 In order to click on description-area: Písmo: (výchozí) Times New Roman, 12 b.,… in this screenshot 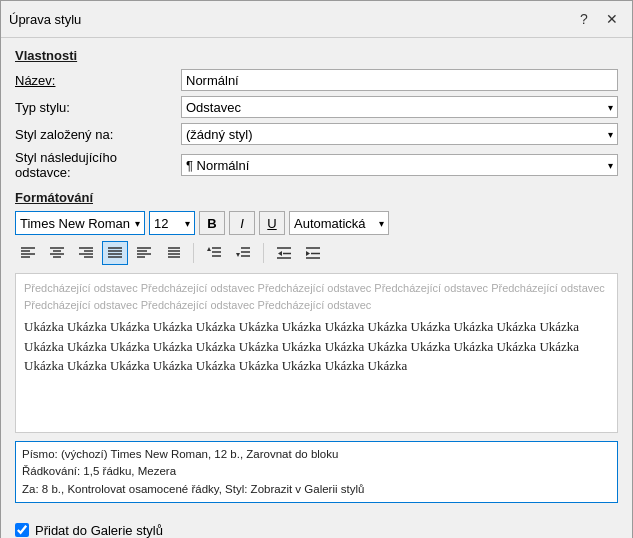, I will do `click(316, 472)`.